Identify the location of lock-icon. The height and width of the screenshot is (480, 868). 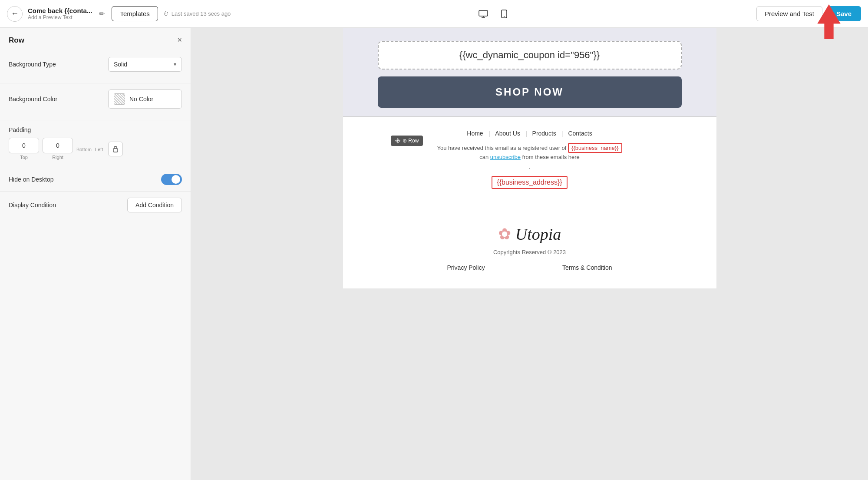
(116, 149).